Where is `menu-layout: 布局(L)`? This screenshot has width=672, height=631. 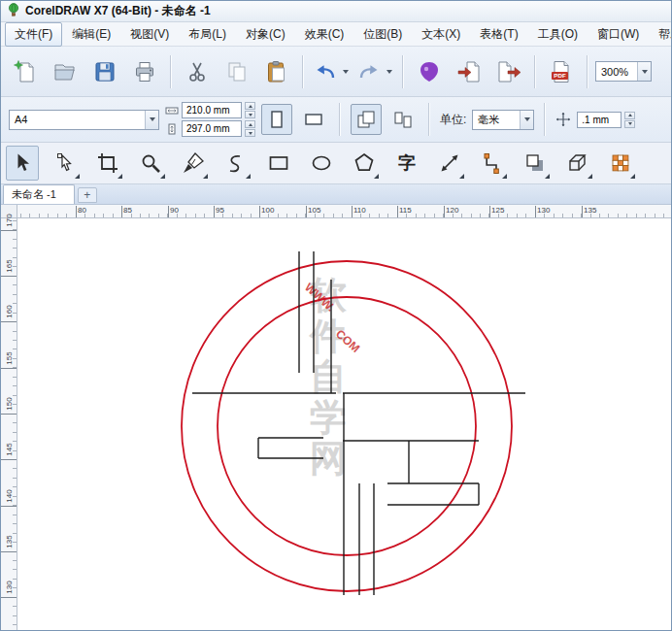
menu-layout: 布局(L) is located at coordinates (208, 35).